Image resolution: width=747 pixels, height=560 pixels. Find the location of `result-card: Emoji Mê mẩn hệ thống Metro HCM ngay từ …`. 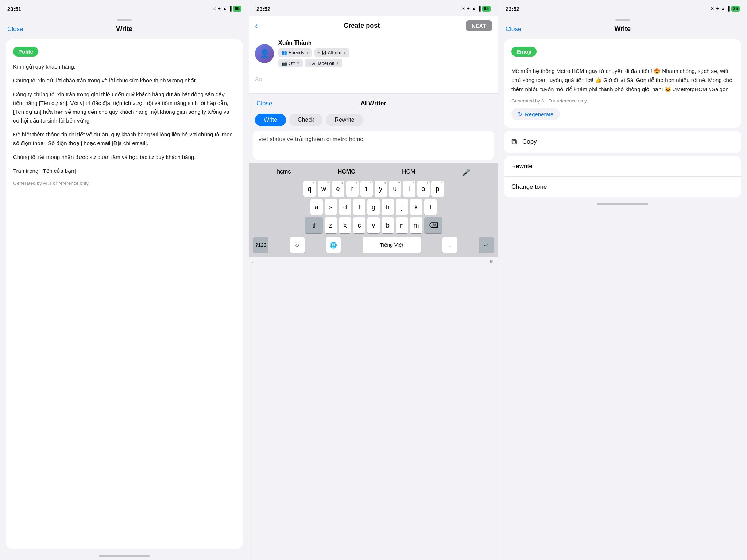

result-card: Emoji Mê mẩn hệ thống Metro HCM ngay từ … is located at coordinates (623, 83).